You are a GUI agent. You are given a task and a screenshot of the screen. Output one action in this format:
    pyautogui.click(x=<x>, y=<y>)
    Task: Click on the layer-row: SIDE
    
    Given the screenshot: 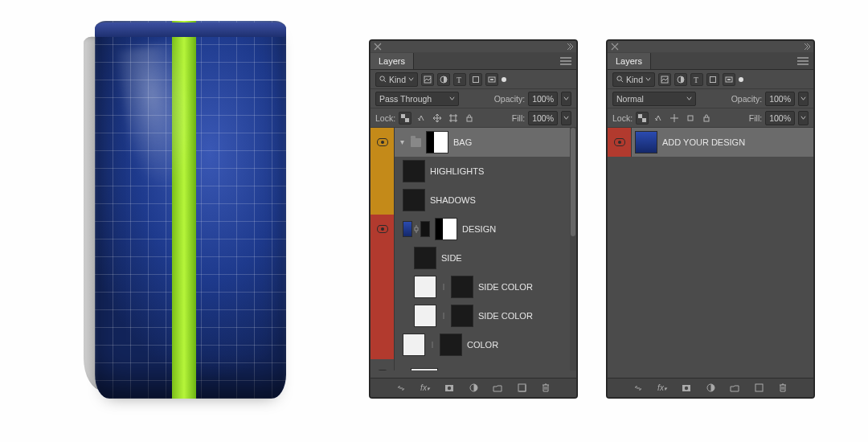 What is the action you would take?
    pyautogui.click(x=473, y=258)
    